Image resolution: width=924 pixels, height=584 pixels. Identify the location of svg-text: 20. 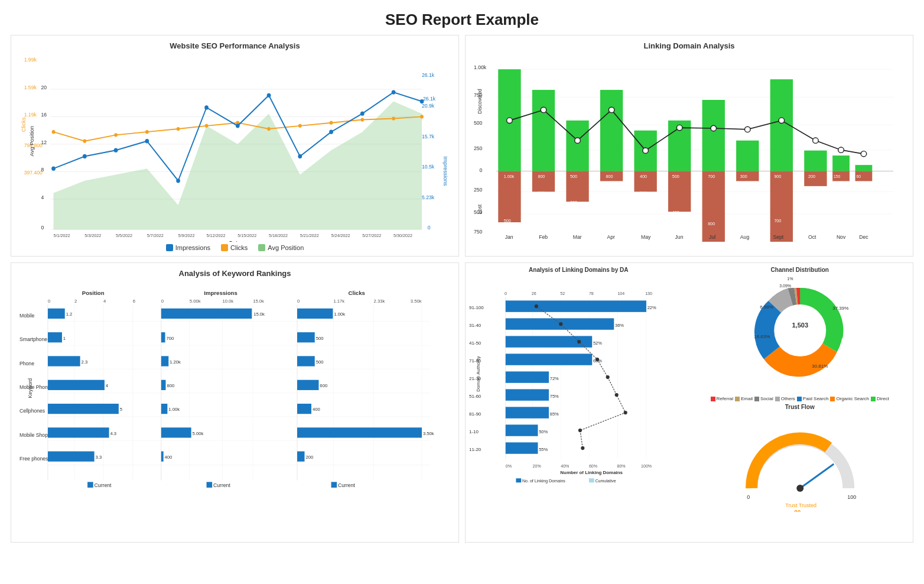
(44, 87).